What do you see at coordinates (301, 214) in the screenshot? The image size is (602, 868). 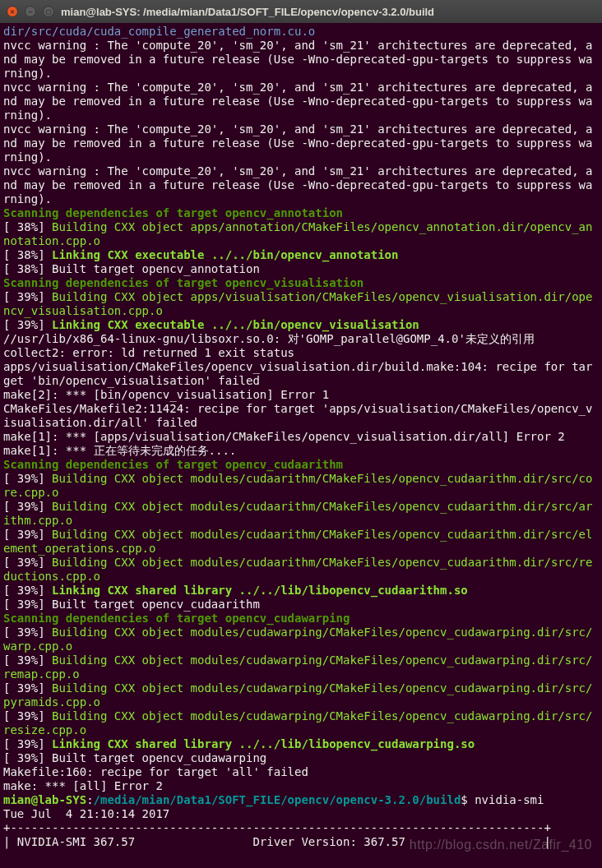 I see `terminal-line: Scanning dependencies of target opencv_a…` at bounding box center [301, 214].